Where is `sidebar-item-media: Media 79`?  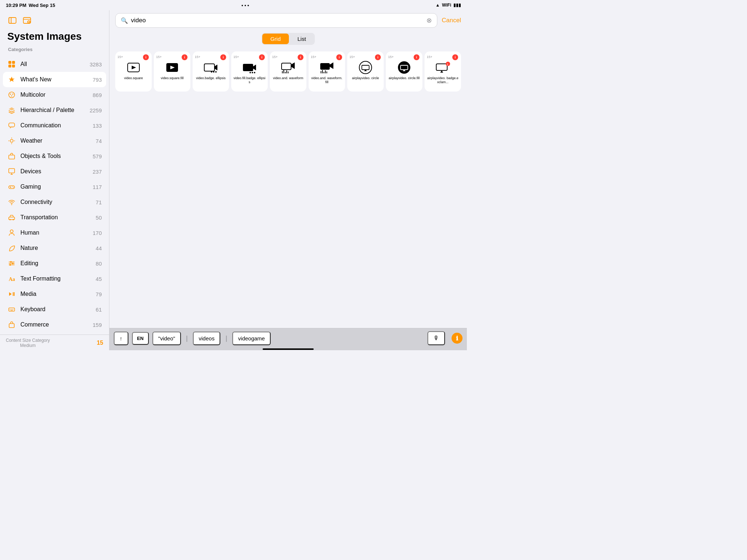 sidebar-item-media: Media 79 is located at coordinates (55, 294).